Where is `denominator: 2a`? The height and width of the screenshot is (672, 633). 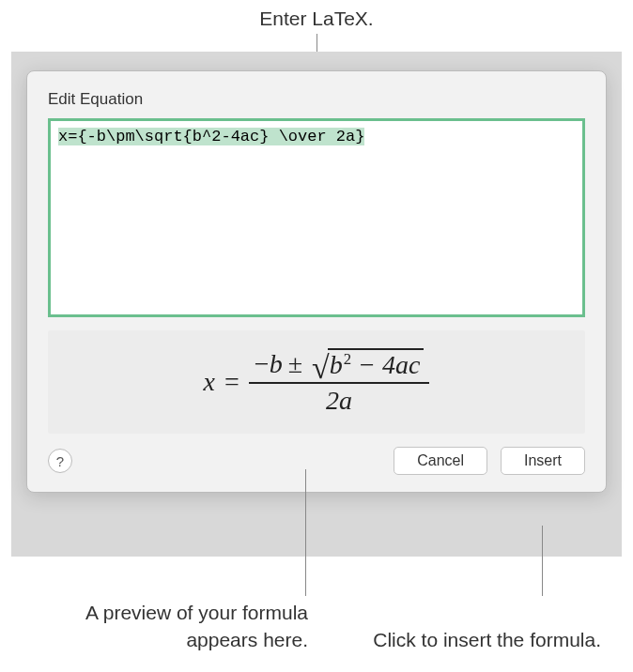 denominator: 2a is located at coordinates (339, 400).